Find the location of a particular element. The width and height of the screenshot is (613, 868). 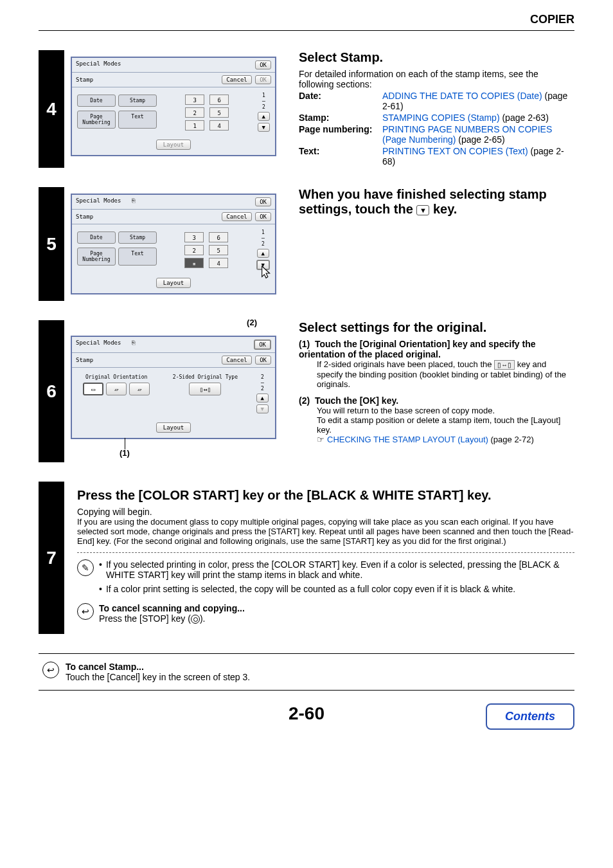

position-1: 1 is located at coordinates (195, 125).